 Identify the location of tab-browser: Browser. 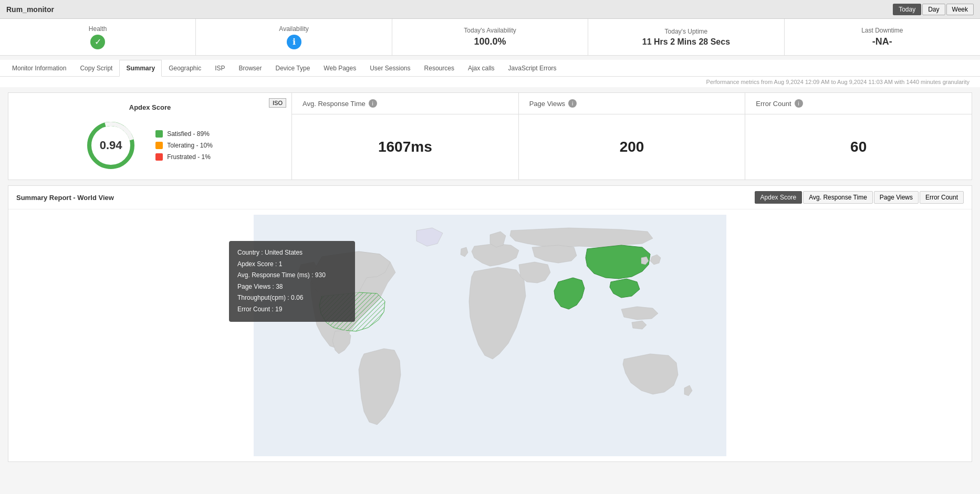
(251, 68).